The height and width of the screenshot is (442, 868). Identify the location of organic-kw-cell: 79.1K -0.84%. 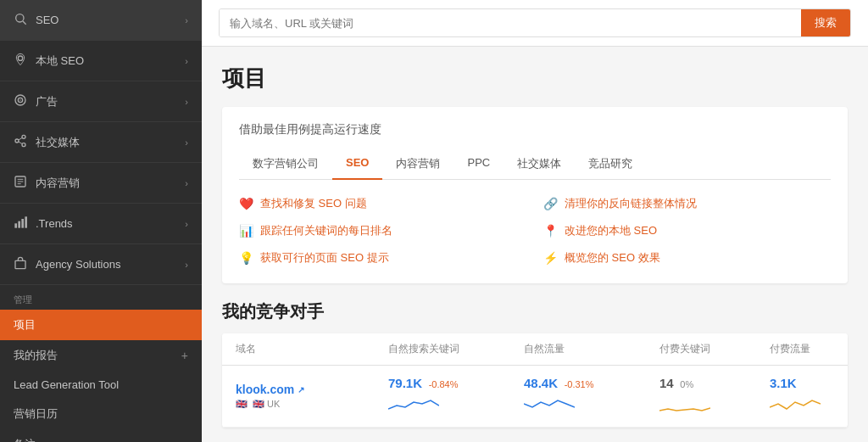
(456, 396).